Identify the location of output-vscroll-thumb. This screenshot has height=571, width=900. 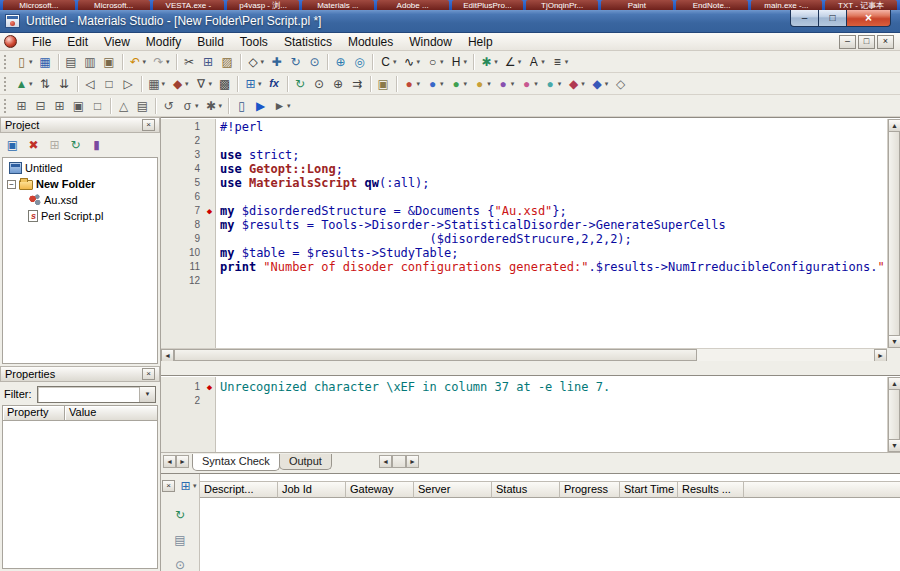
(894, 414).